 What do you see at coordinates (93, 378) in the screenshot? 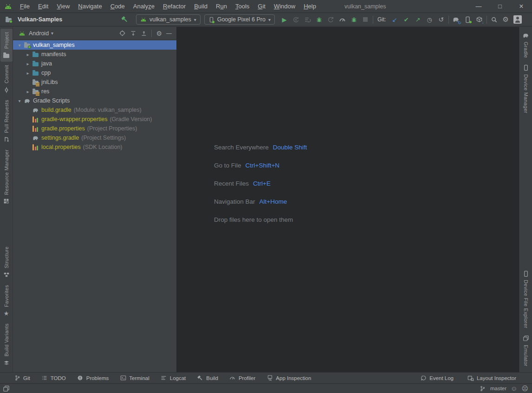
I see `tool-window-problems: Problems` at bounding box center [93, 378].